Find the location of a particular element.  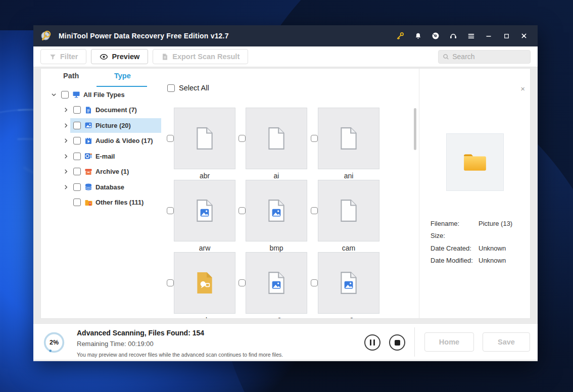

tree-item-all-file-types: All File Types is located at coordinates (102, 95).